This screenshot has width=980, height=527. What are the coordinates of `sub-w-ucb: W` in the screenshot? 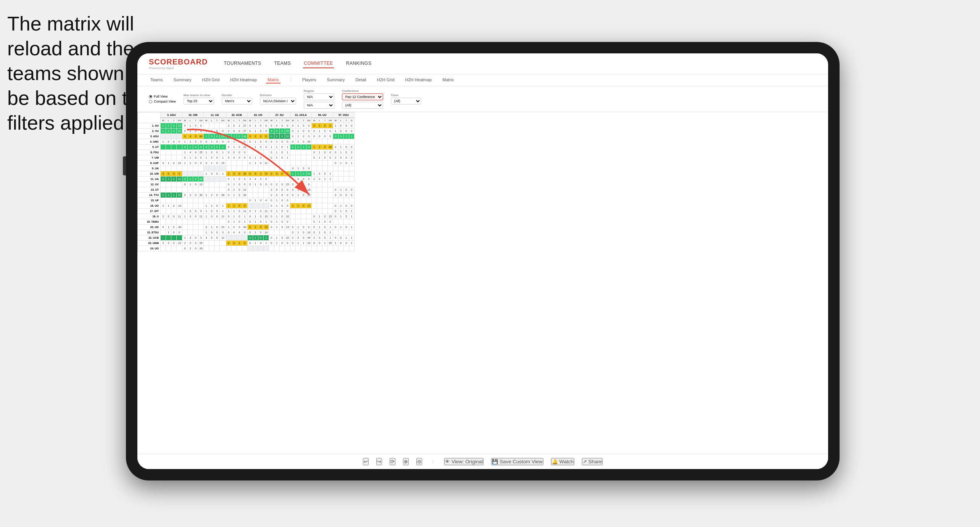 It's located at (229, 121).